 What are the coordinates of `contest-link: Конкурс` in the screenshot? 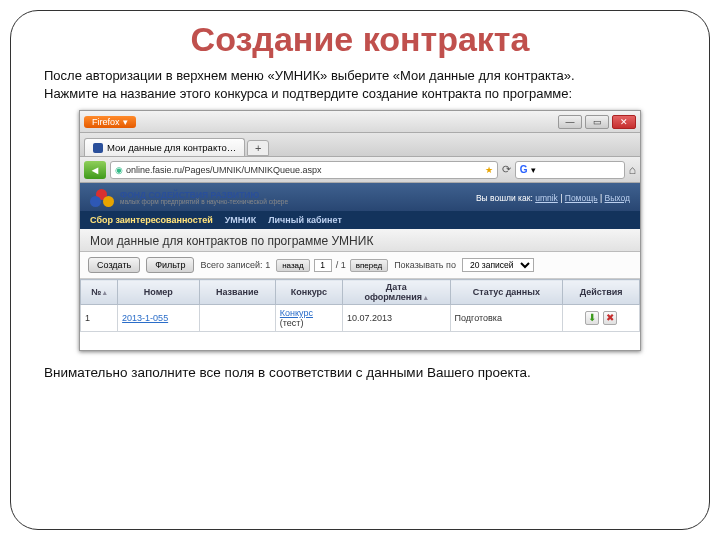 It's located at (296, 313).